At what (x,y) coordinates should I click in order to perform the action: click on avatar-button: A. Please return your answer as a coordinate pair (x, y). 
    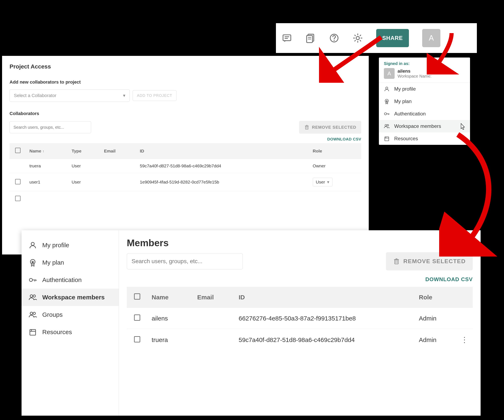
    Looking at the image, I should click on (431, 38).